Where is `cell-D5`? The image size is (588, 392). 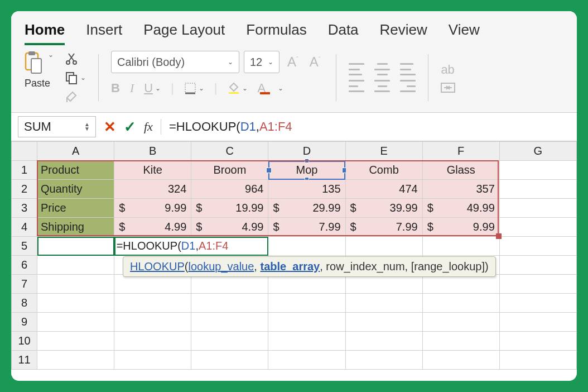 cell-D5 is located at coordinates (307, 246).